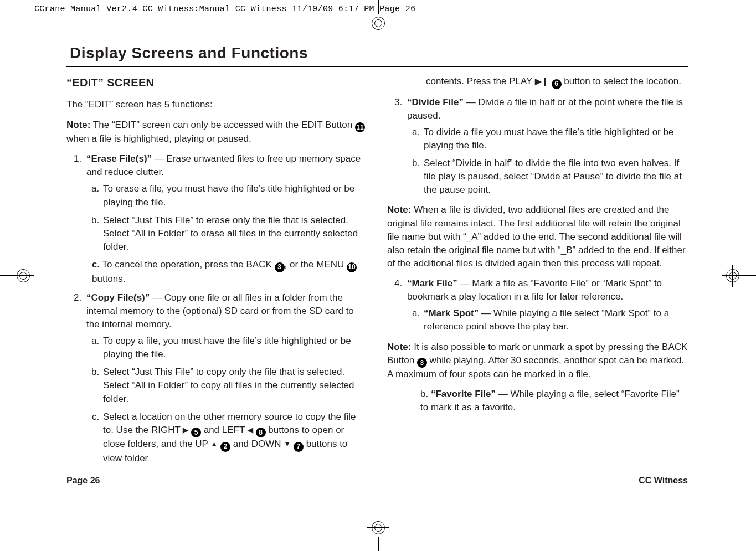 Image resolution: width=756 pixels, height=551 pixels. Describe the element at coordinates (250, 430) in the screenshot. I see `left-arrow-icon: ◀` at that location.